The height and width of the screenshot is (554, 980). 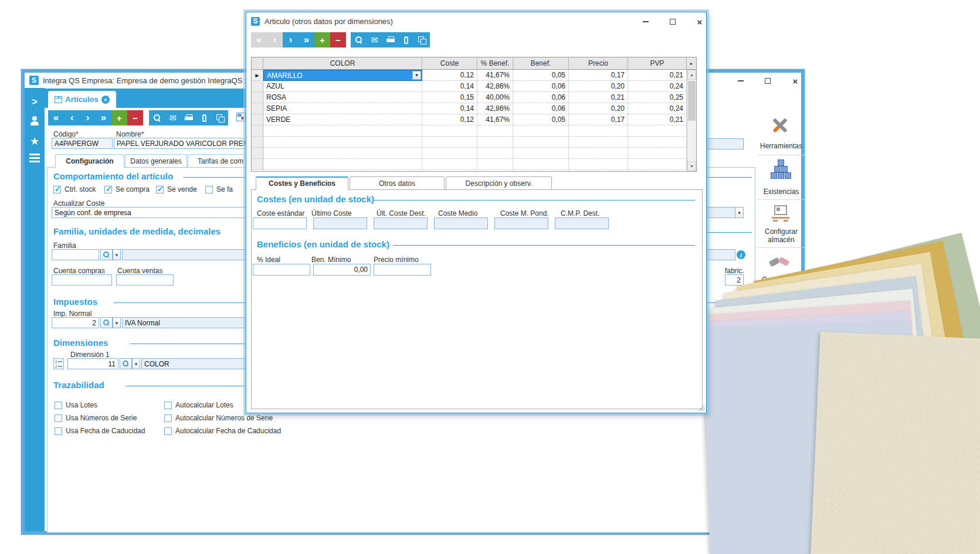 I want to click on cell-color: AMARILLO▼, so click(x=343, y=75).